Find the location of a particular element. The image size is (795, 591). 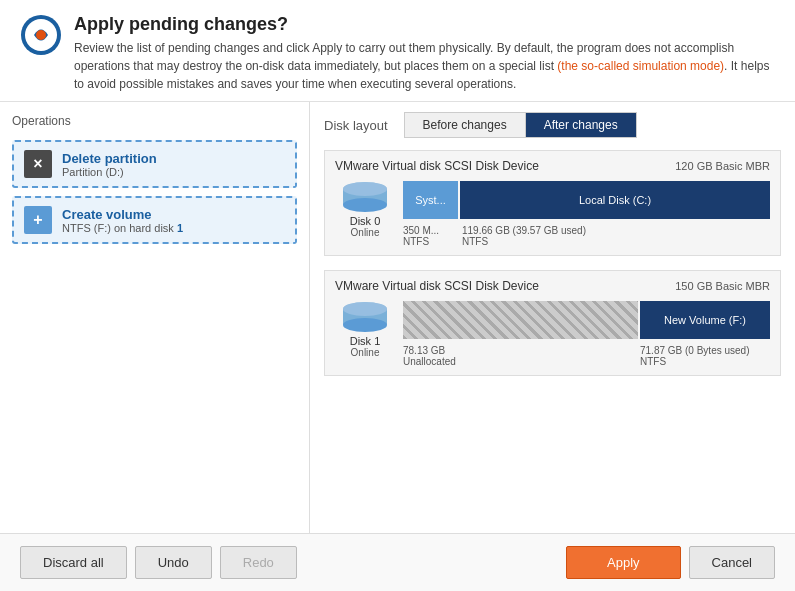

disk-0-local-fs: NTFS is located at coordinates (616, 242).